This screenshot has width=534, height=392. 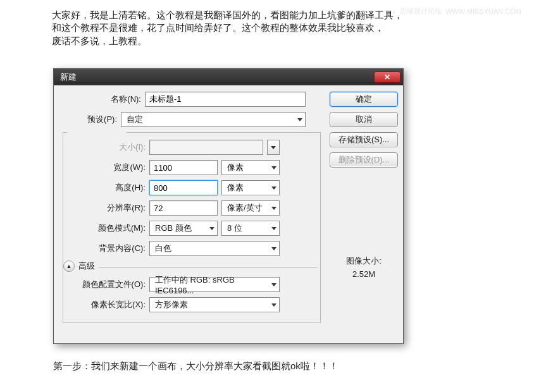 What do you see at coordinates (225, 99) in the screenshot?
I see `name-input` at bounding box center [225, 99].